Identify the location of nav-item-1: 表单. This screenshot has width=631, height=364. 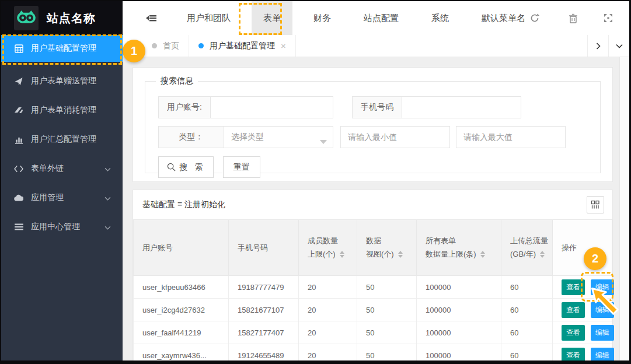
(272, 18).